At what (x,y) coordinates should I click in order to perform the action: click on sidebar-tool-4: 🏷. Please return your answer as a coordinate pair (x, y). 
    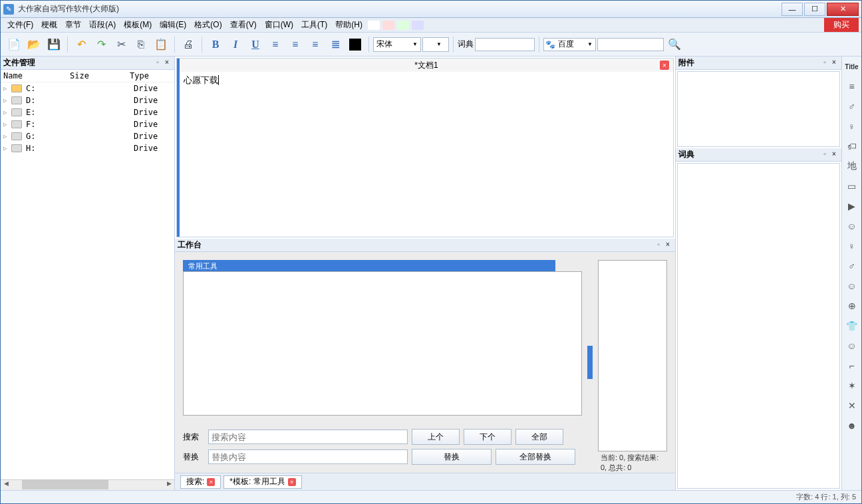
    Looking at the image, I should click on (852, 146).